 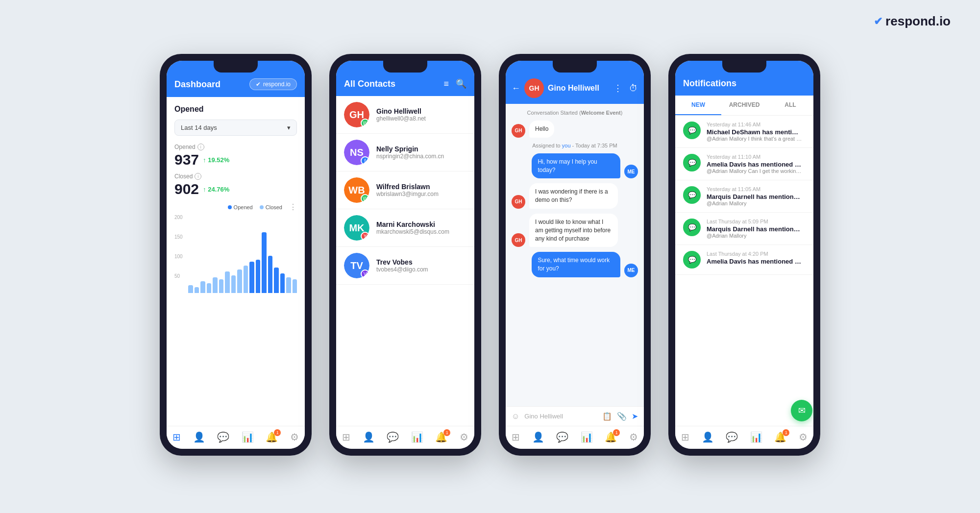 What do you see at coordinates (755, 260) in the screenshot?
I see `notification-text: Last Thursday at 4:20 PM Amelia Davis ha…` at bounding box center [755, 260].